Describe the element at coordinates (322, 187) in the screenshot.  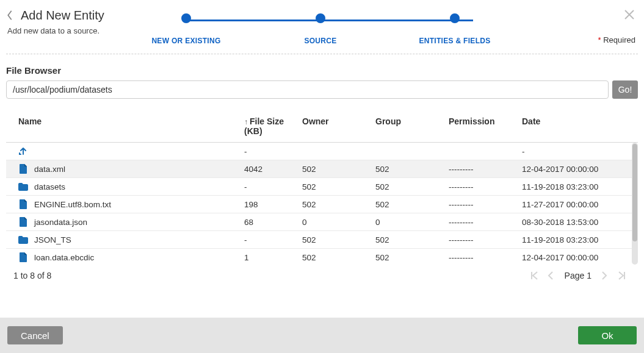
I see `table-row: datasets-502502---------11-19-2018 03:23…` at that location.